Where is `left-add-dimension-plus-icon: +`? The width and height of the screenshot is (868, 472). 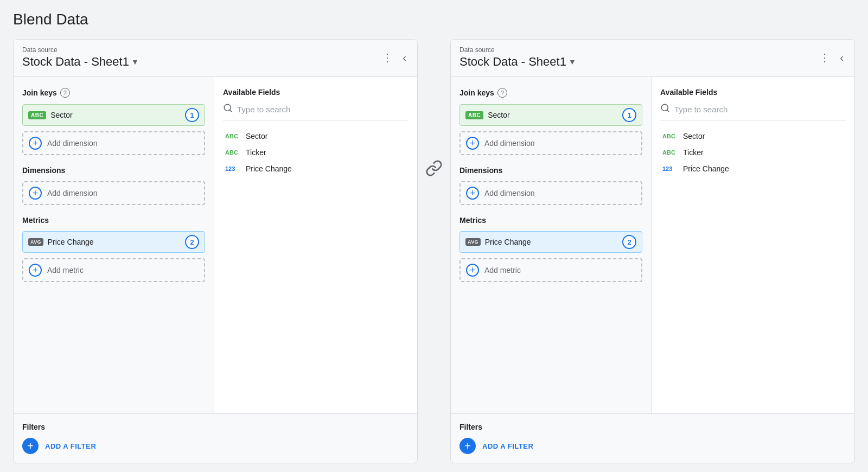 left-add-dimension-plus-icon: + is located at coordinates (35, 193).